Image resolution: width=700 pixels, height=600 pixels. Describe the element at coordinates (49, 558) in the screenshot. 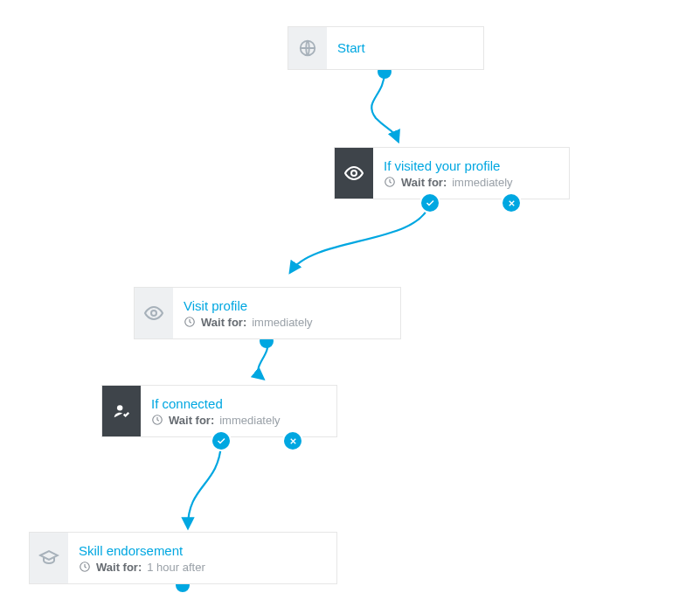

I see `graduation-cap-icon` at that location.